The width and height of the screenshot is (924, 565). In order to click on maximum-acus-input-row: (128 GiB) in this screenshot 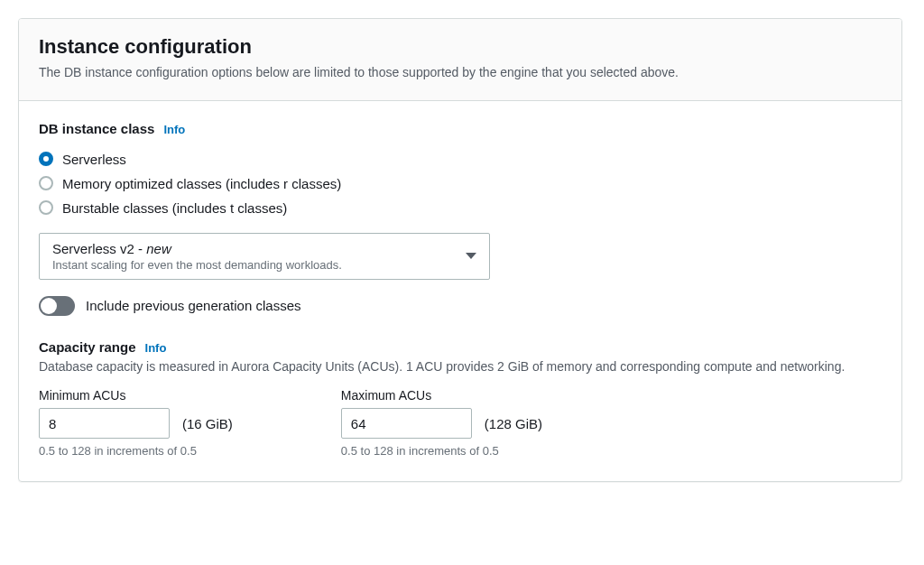, I will do `click(442, 423)`.